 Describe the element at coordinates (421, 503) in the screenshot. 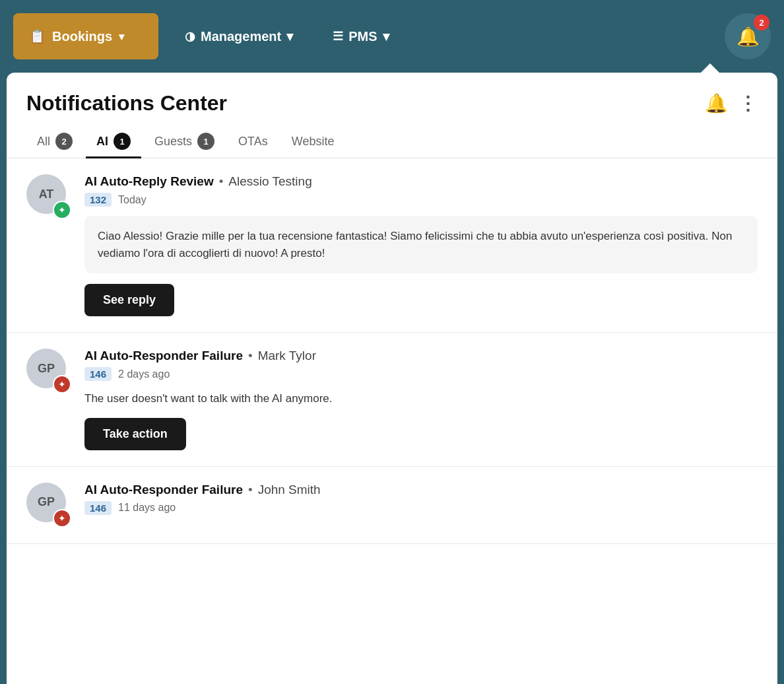

I see `notification-content: AI Auto-Responder Failure • John Smith 1…` at that location.